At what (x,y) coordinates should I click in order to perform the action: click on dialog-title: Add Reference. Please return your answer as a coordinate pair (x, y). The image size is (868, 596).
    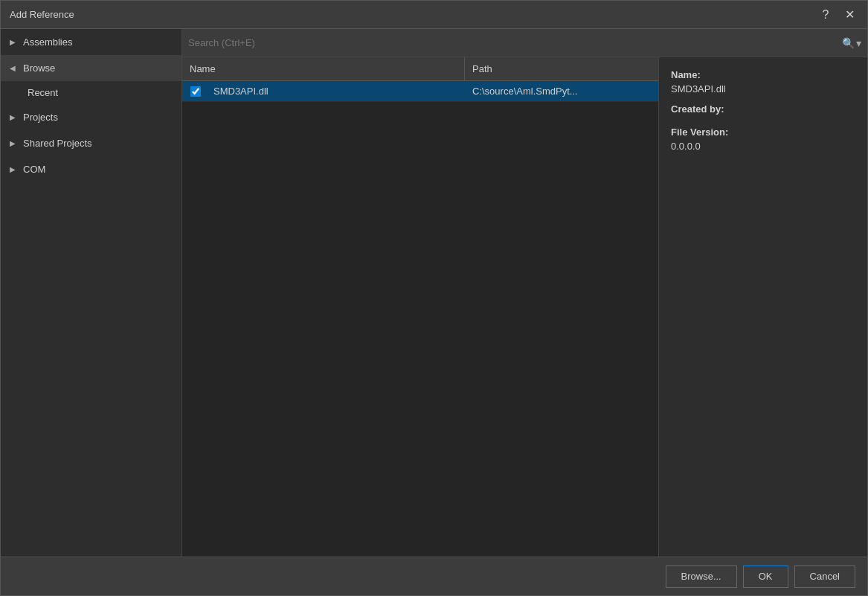
    Looking at the image, I should click on (42, 15).